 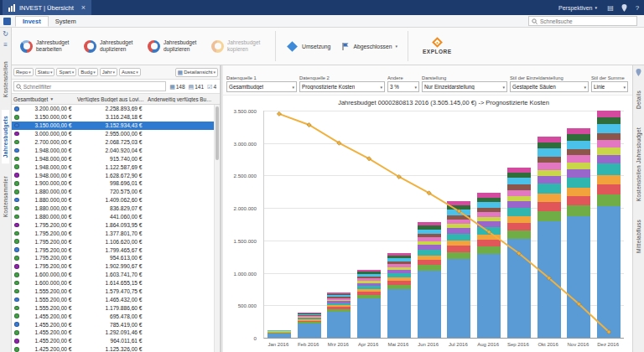 What do you see at coordinates (578, 8) in the screenshot?
I see `perspektiven-menu: Perspektiven ▾` at bounding box center [578, 8].